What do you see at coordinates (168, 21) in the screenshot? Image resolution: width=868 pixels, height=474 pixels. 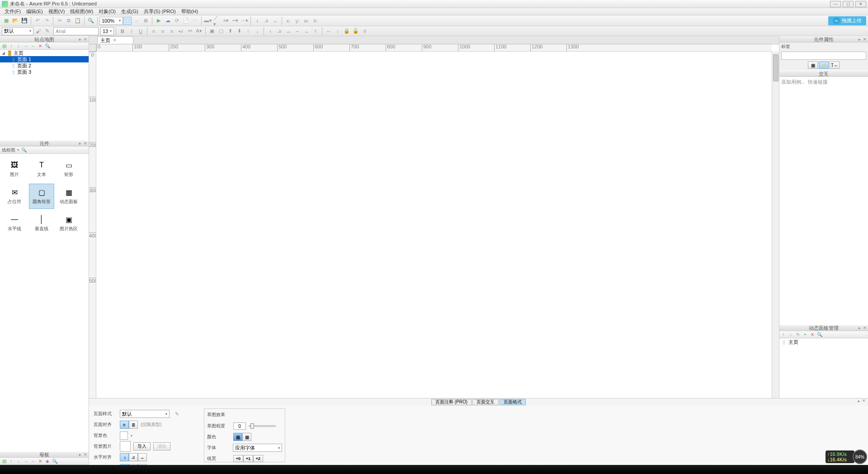 I see `publish-icon: ☁` at bounding box center [168, 21].